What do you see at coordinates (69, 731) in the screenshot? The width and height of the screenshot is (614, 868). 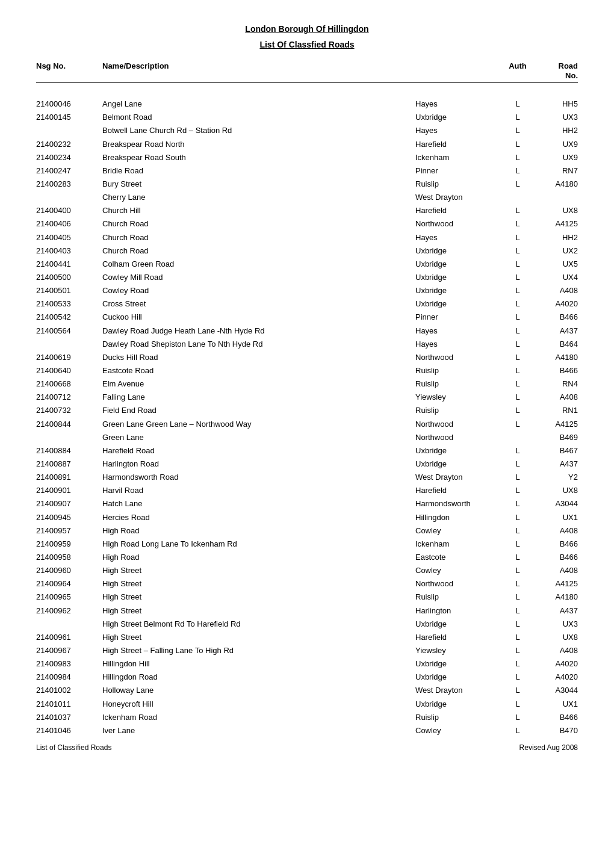 I see `cell-nsg: 21401046` at bounding box center [69, 731].